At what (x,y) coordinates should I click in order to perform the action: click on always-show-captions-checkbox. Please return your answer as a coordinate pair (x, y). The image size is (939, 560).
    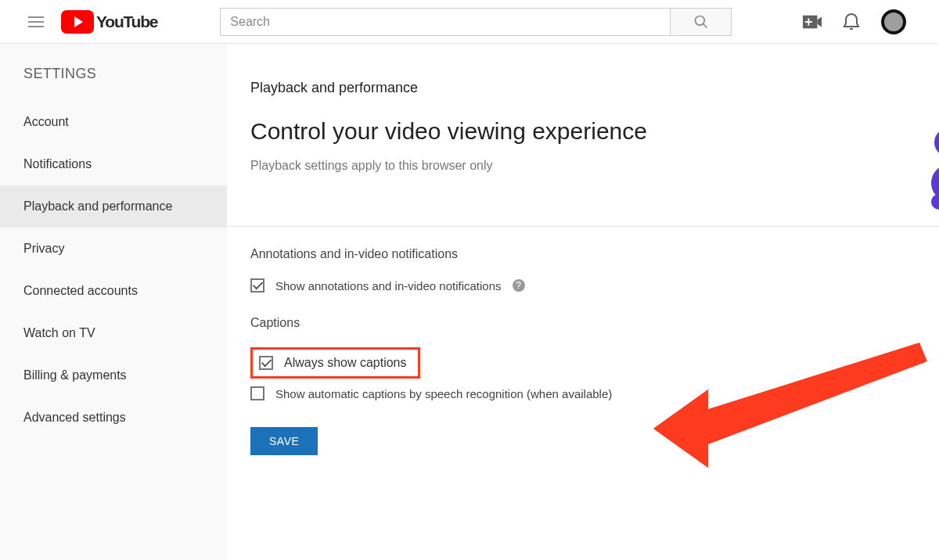
    Looking at the image, I should click on (266, 363).